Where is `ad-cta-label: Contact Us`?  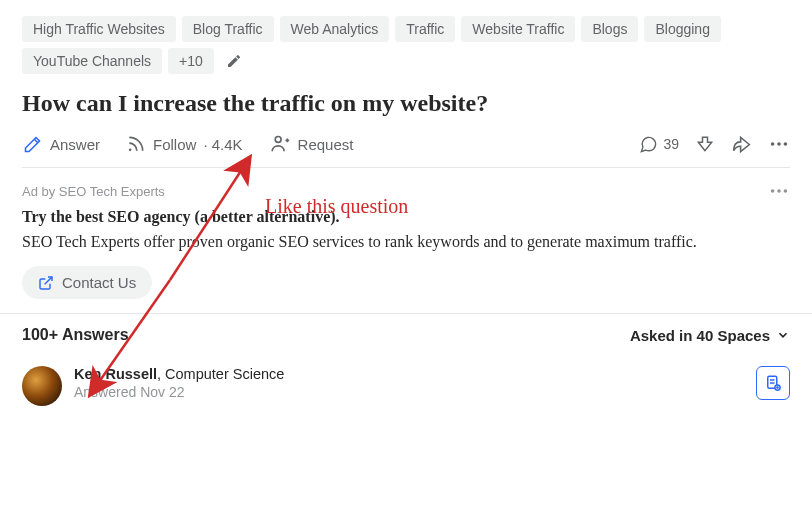 ad-cta-label: Contact Us is located at coordinates (99, 282).